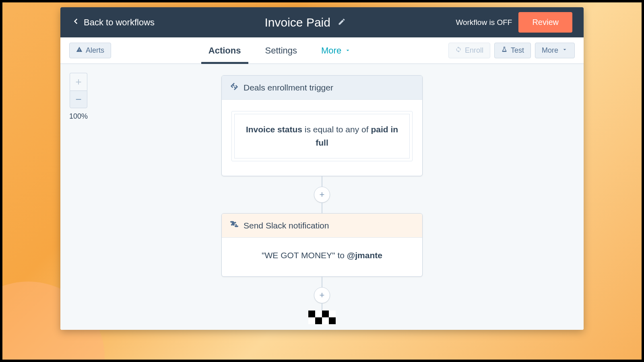 The height and width of the screenshot is (362, 644). What do you see at coordinates (458, 51) in the screenshot?
I see `enroll-icon` at bounding box center [458, 51].